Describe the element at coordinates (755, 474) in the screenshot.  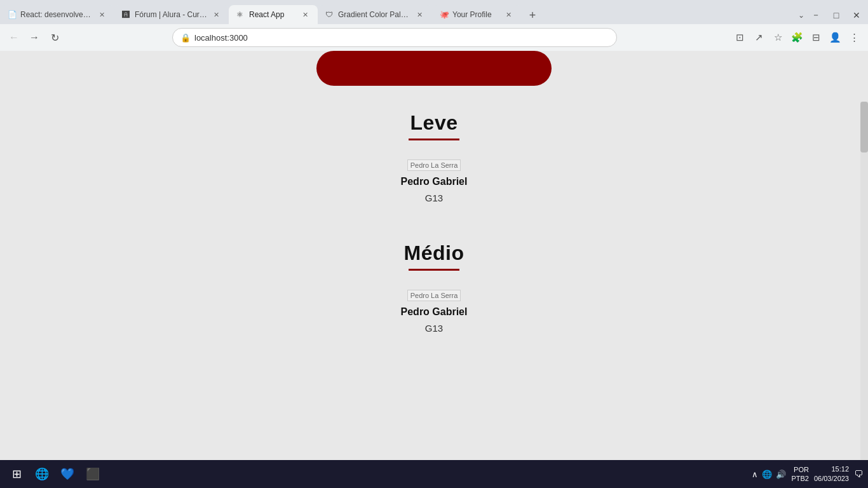
I see `show-hidden-icon: ∧` at that location.